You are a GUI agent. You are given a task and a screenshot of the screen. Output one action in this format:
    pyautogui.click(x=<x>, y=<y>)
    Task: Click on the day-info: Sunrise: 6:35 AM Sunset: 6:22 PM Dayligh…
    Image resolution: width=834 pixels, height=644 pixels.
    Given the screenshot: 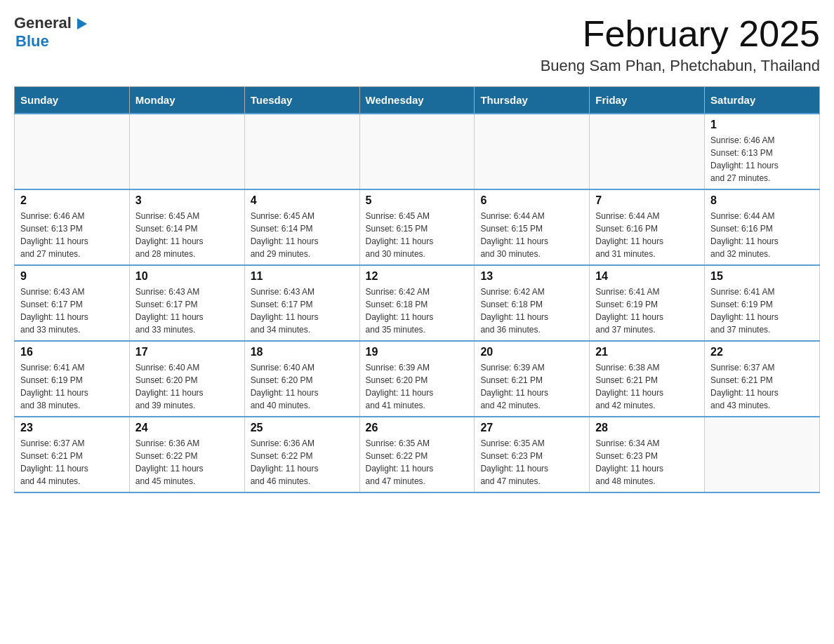 What is the action you would take?
    pyautogui.click(x=417, y=462)
    